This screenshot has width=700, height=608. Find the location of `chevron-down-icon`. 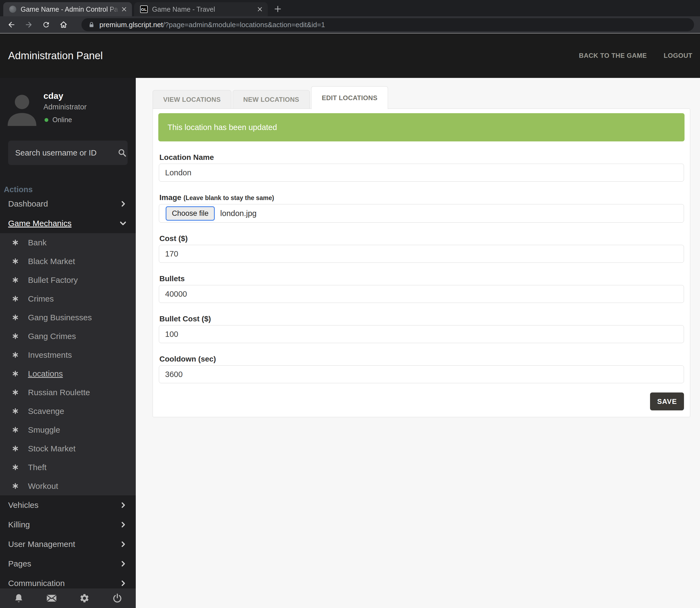

chevron-down-icon is located at coordinates (123, 223).